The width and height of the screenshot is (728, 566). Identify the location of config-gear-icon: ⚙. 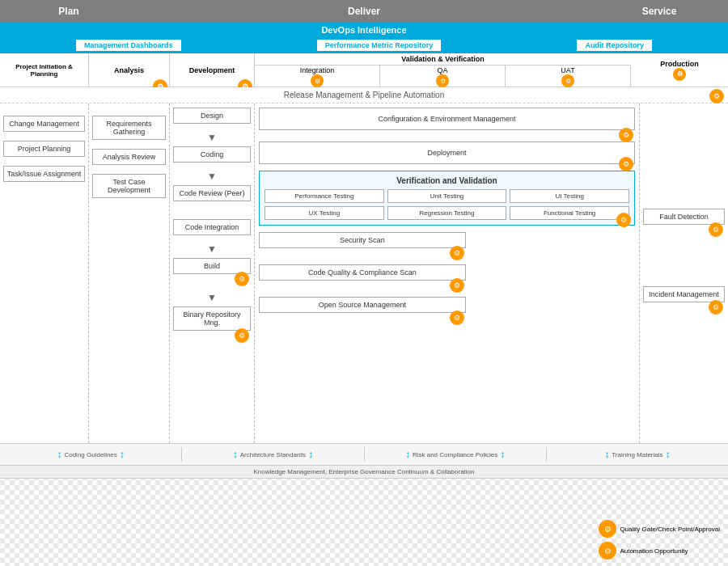
(626, 135).